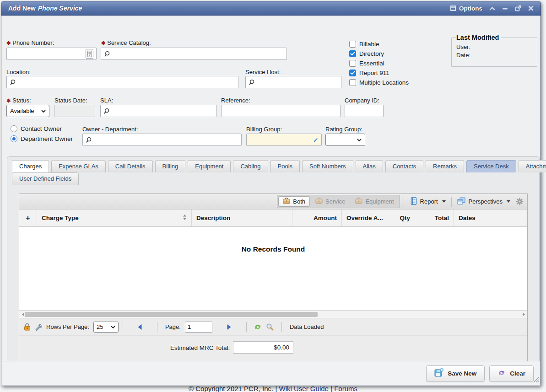 The height and width of the screenshot is (392, 546). I want to click on column-header-charge-type: Charge Type, so click(114, 218).